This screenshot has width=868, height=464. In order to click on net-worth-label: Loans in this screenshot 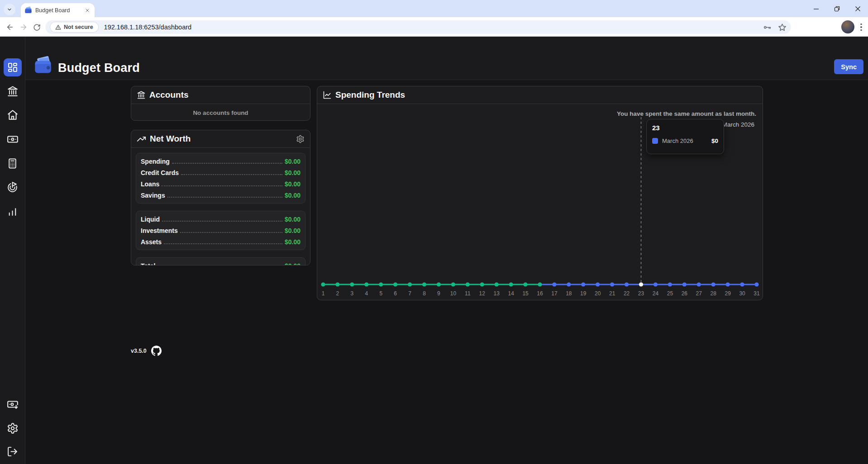, I will do `click(150, 184)`.